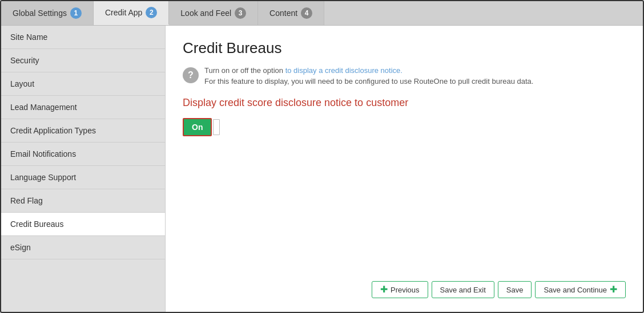  Describe the element at coordinates (83, 154) in the screenshot. I see `sidebar-item-email-notifications: Email Notifications` at that location.